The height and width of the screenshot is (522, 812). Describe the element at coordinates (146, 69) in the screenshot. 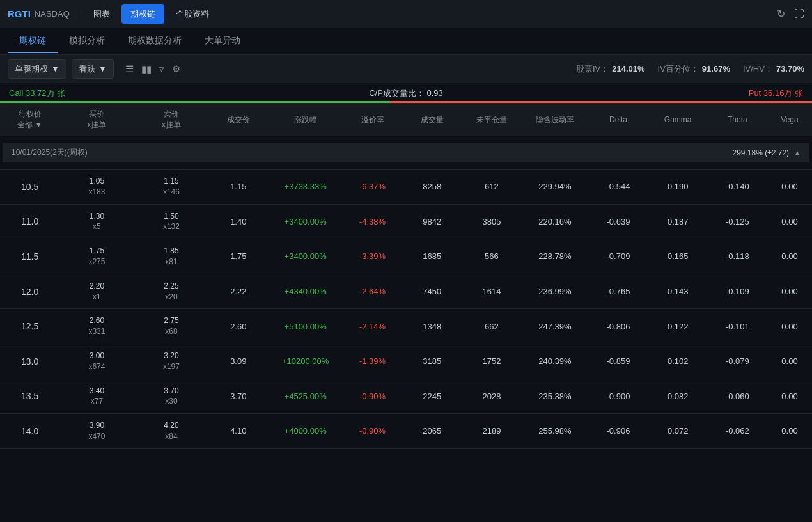

I see `columns-icon: ▮▮` at that location.